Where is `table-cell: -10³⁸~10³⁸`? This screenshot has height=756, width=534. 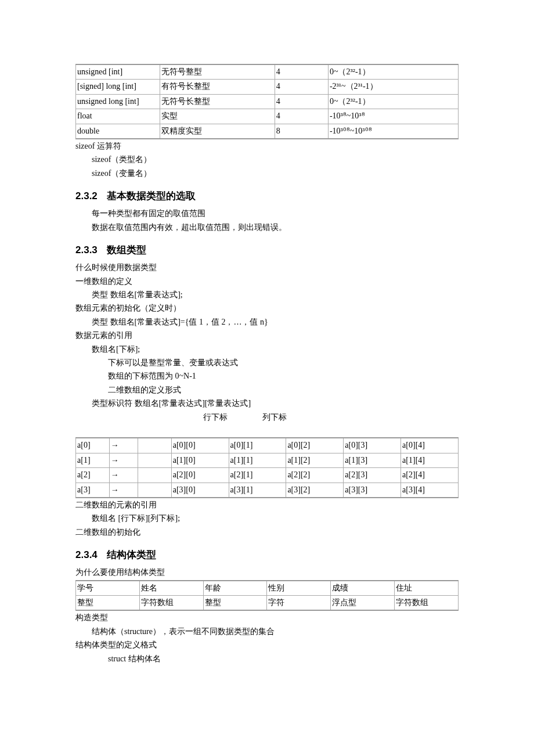
table-cell: -10³⁸~10³⁸ is located at coordinates (393, 116).